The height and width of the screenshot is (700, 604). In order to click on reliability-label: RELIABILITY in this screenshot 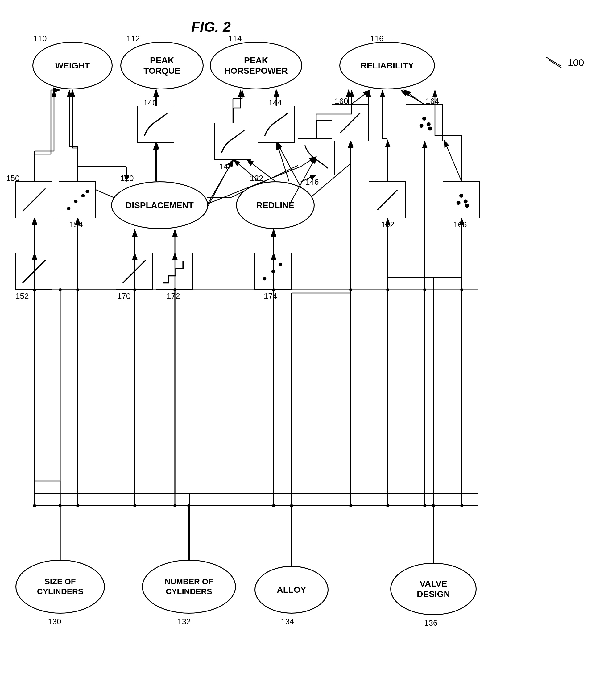, I will do `click(387, 66)`.